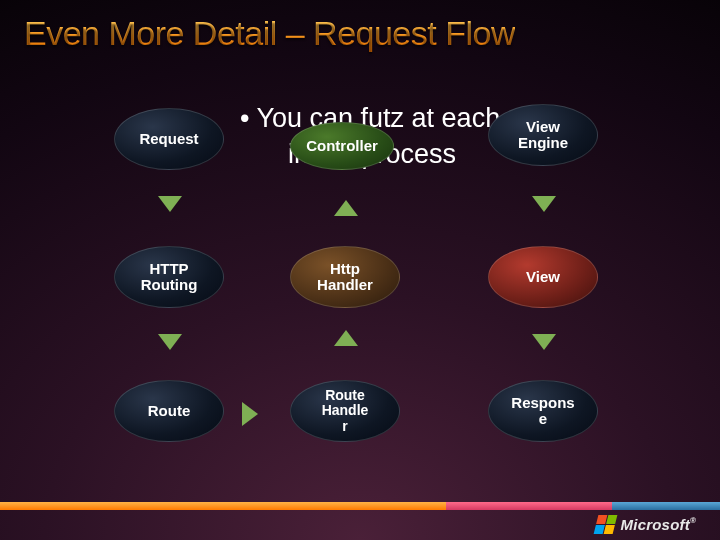  What do you see at coordinates (542, 412) in the screenshot?
I see `node-label: Respons e` at bounding box center [542, 412].